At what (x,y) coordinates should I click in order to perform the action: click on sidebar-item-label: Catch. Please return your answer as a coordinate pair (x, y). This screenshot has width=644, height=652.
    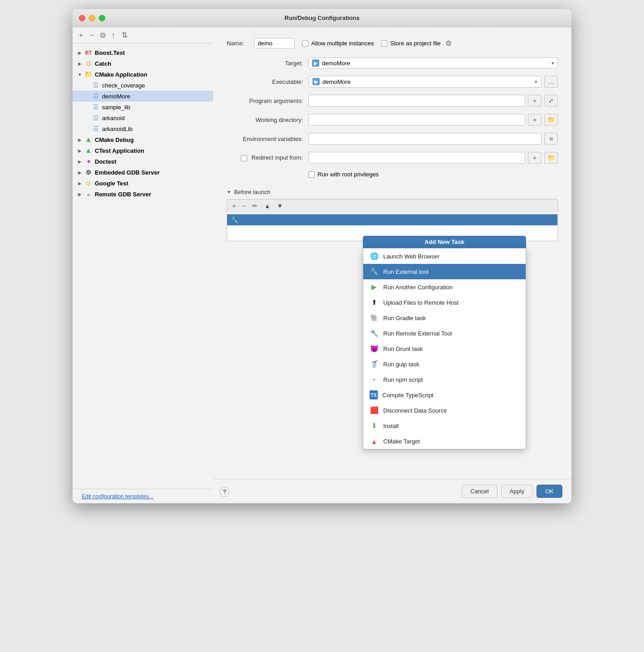
    Looking at the image, I should click on (103, 63).